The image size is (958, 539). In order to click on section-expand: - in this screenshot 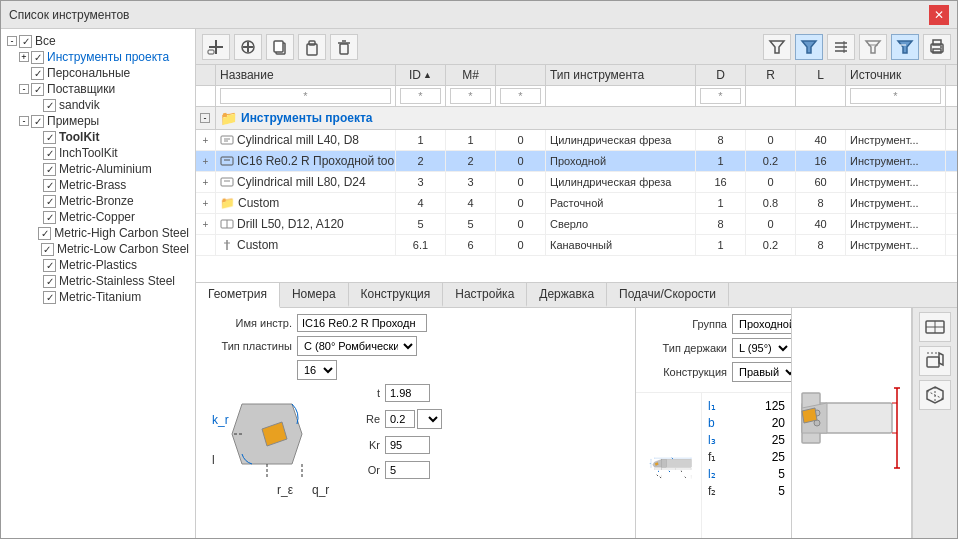, I will do `click(206, 118)`.